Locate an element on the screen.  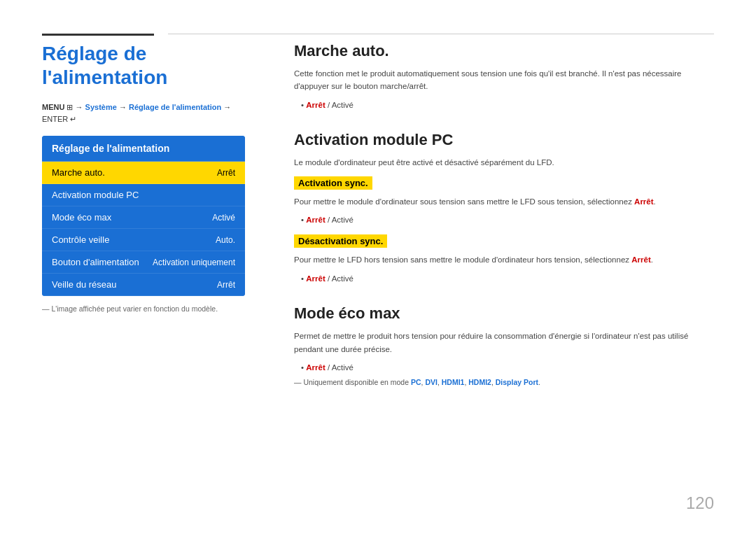
marche-auto-title: Marche auto. is located at coordinates (504, 51).